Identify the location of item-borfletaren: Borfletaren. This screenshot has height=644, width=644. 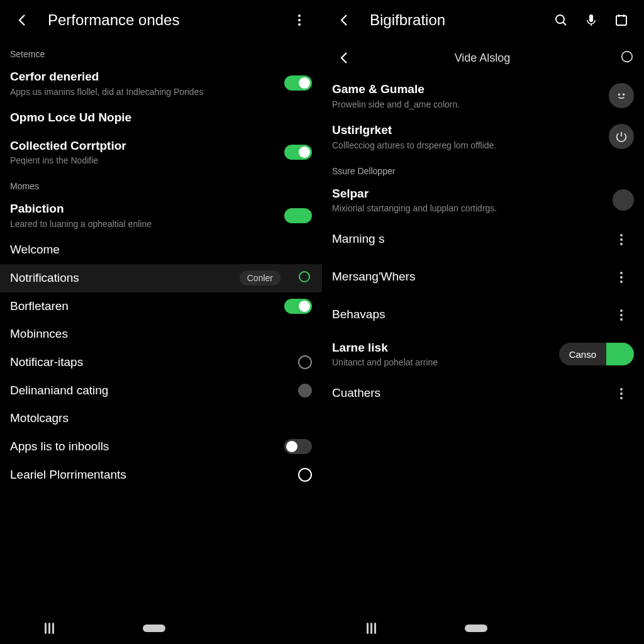
(161, 307).